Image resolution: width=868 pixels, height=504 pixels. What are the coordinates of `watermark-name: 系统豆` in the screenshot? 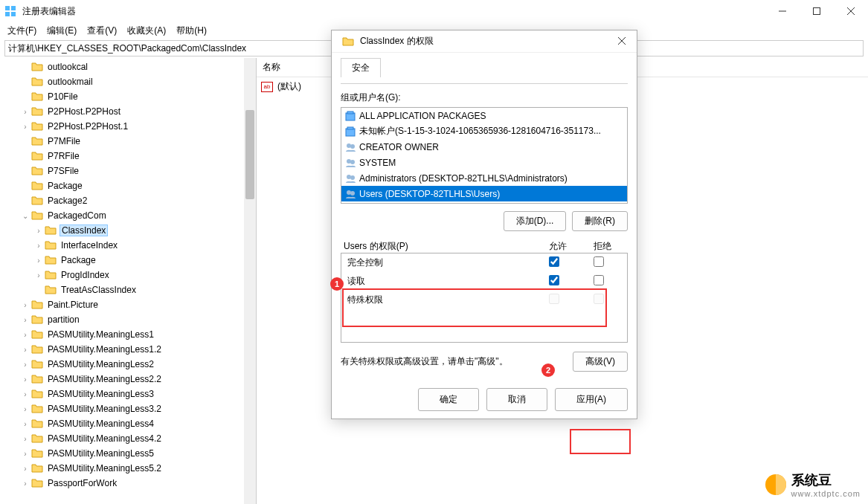 It's located at (826, 480).